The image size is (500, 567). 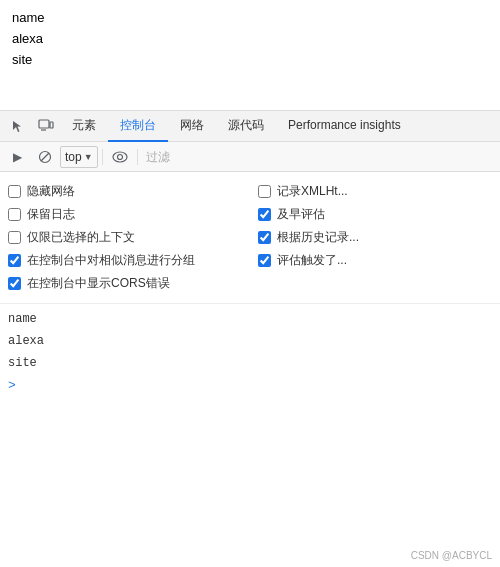 What do you see at coordinates (250, 40) in the screenshot?
I see `output-line-2: alexa` at bounding box center [250, 40].